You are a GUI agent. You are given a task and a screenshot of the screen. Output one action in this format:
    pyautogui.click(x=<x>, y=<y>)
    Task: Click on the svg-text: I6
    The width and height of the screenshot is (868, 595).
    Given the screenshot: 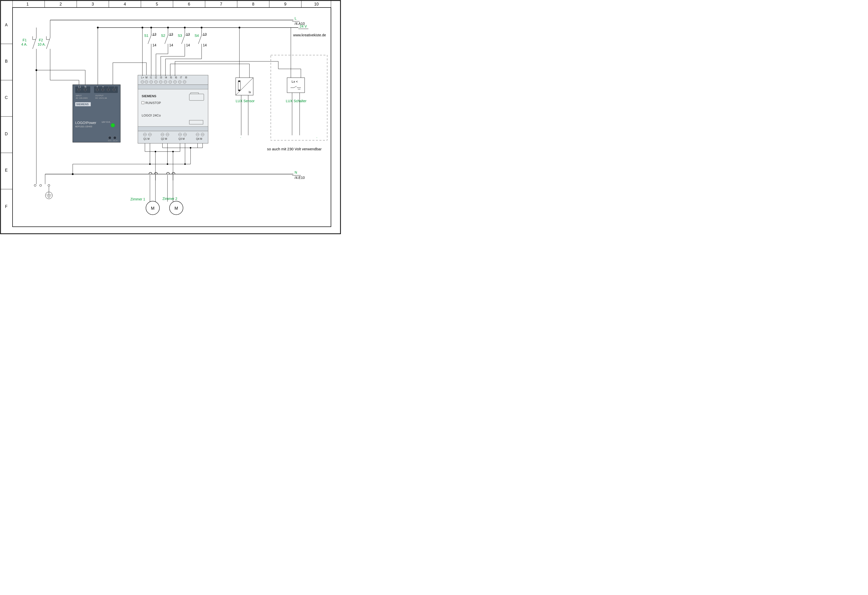 What is the action you would take?
    pyautogui.click(x=176, y=78)
    